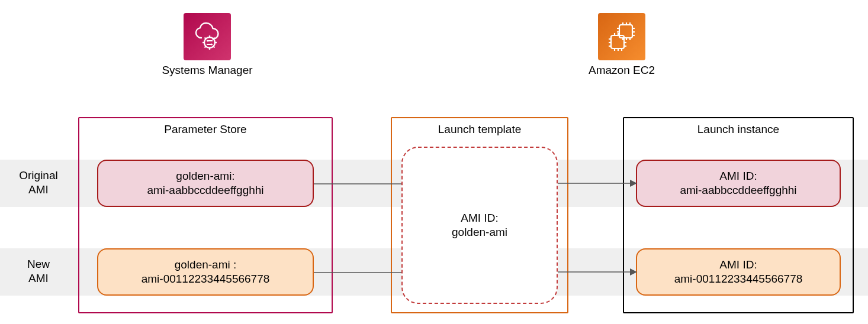 The image size is (868, 324). Describe the element at coordinates (38, 189) in the screenshot. I see `row-label-original-2: AMI` at that location.